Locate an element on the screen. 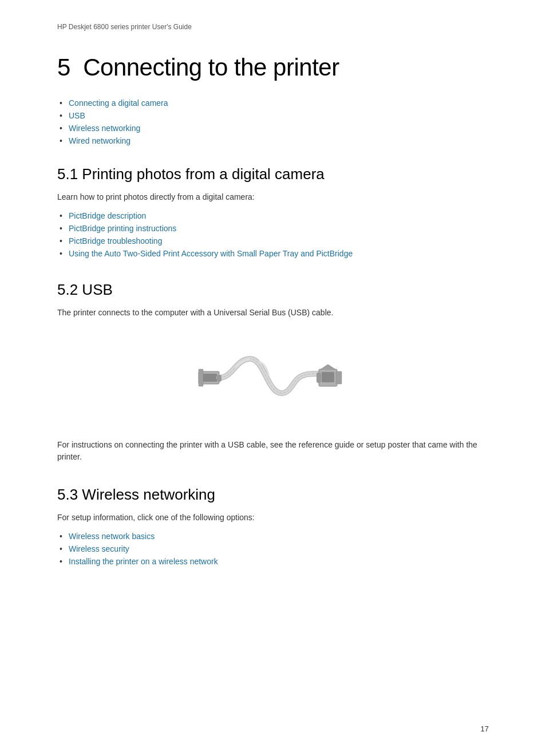  breadcrumb: HP Deskjet 6800 series printer User's Gu… is located at coordinates (273, 27).